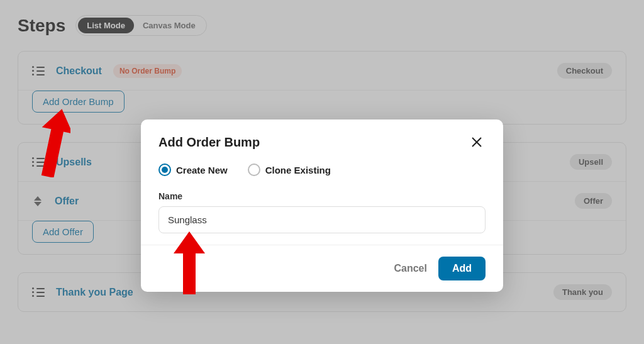  I want to click on cancel-button: Cancel, so click(410, 269).